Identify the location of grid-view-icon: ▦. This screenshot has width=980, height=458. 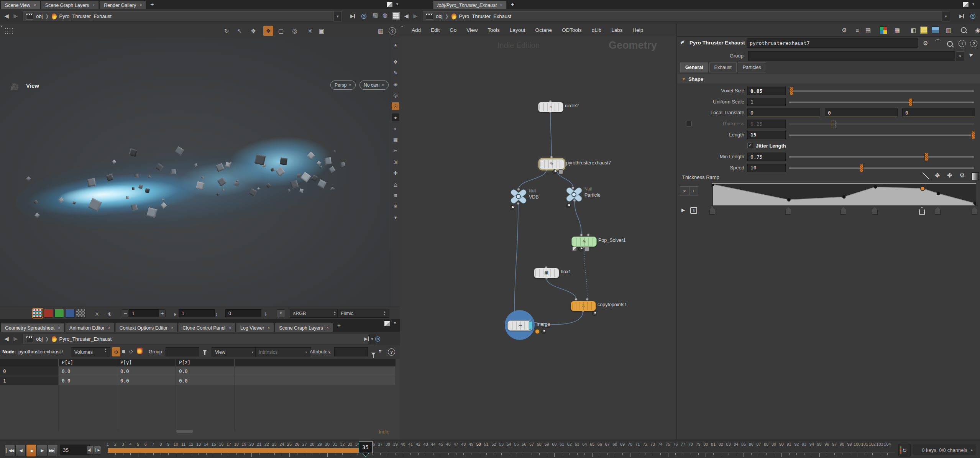
(897, 30).